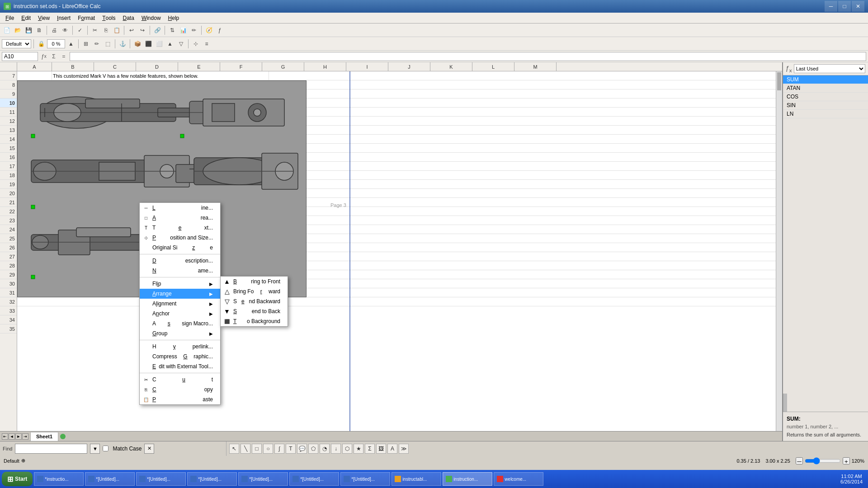 The height and width of the screenshot is (488, 868). I want to click on row-num-8: 8, so click(8, 85).